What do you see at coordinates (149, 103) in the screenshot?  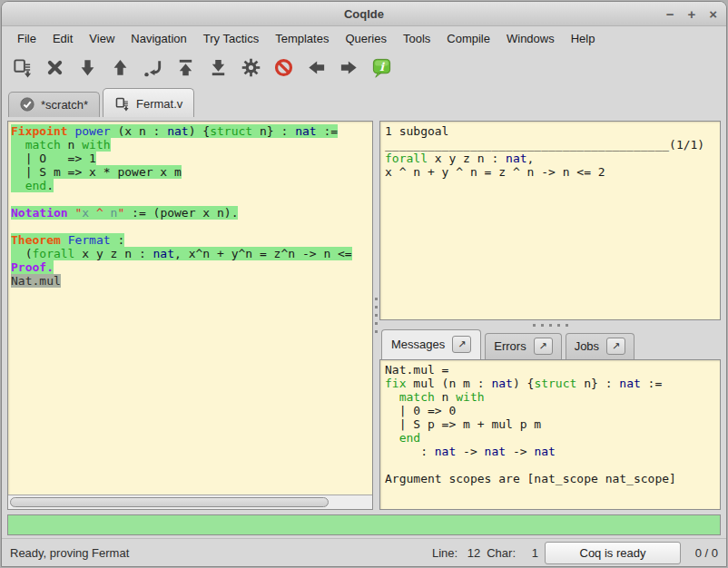 I see `tab-fermat: Fermat.v` at bounding box center [149, 103].